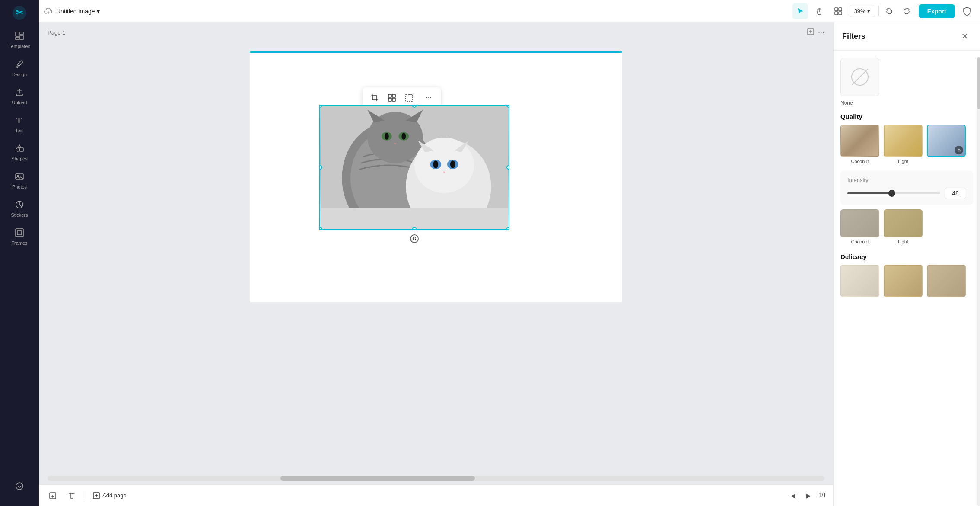 The width and height of the screenshot is (980, 506). Describe the element at coordinates (809, 496) in the screenshot. I see `page-forward-btn: ▶` at that location.